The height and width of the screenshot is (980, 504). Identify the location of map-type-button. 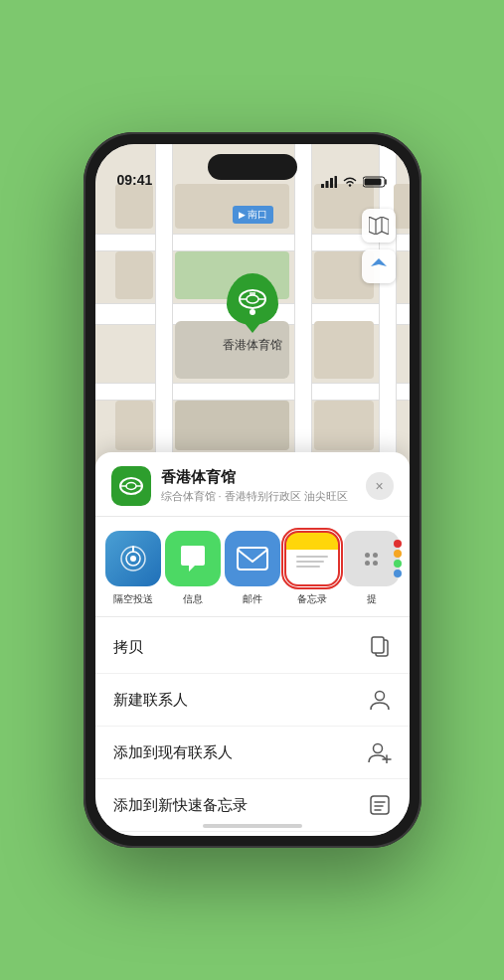
(379, 226).